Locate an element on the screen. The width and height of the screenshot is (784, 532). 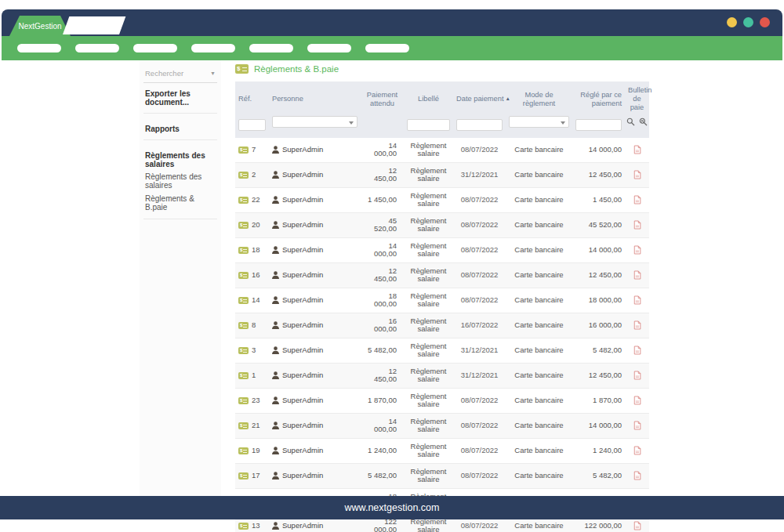
date-filter-input is located at coordinates (480, 125).